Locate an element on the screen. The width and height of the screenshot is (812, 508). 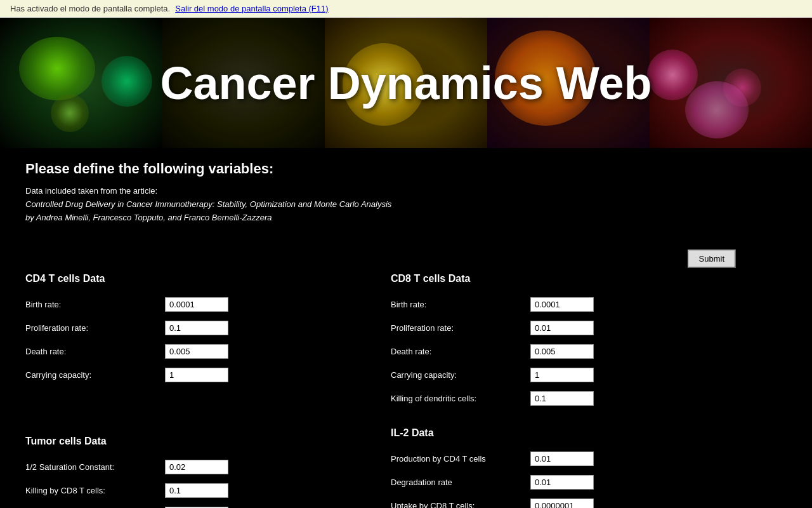
cd8-killing-dendritic-input is located at coordinates (562, 399).